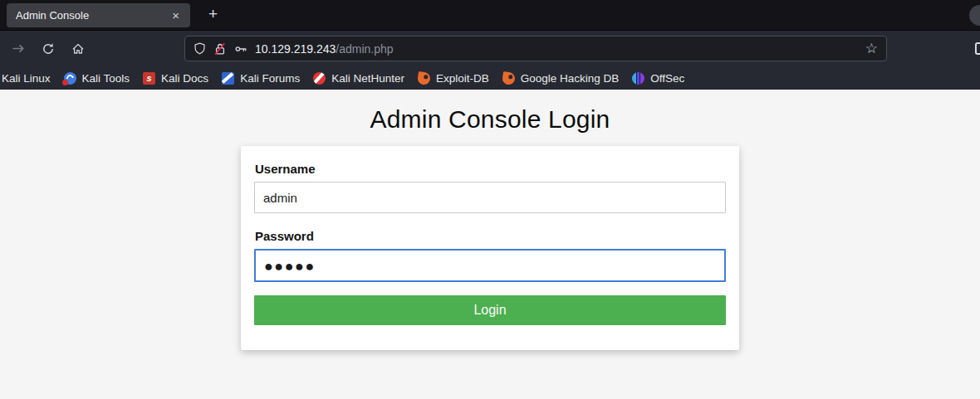 This screenshot has width=980, height=399. Describe the element at coordinates (490, 169) in the screenshot. I see `username-label: Username` at that location.